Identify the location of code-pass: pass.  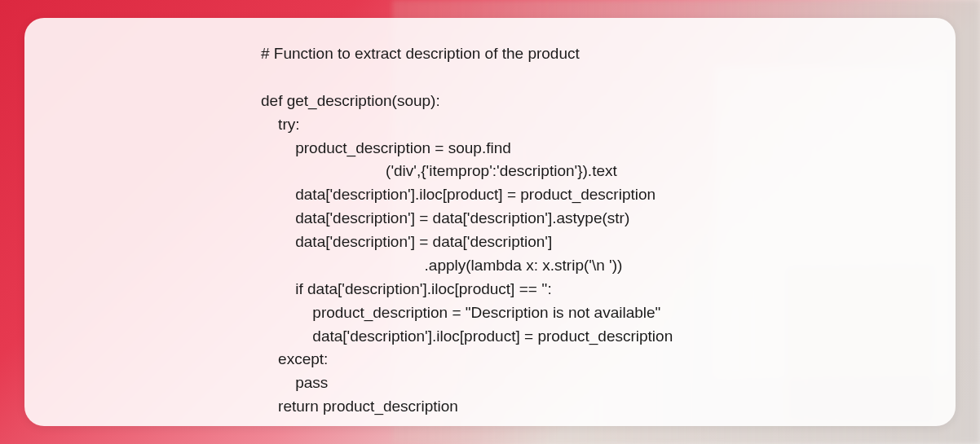
(294, 383).